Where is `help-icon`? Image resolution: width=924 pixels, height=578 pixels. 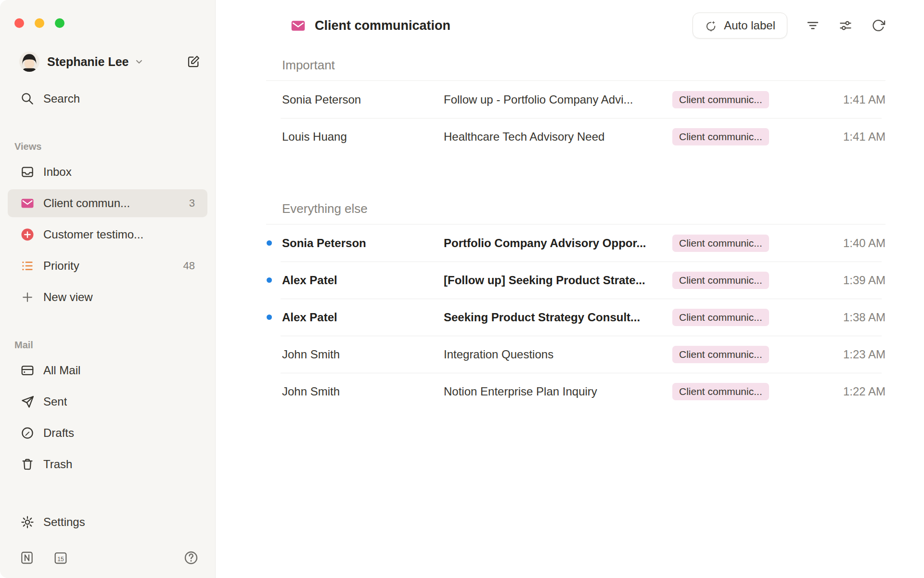 help-icon is located at coordinates (191, 558).